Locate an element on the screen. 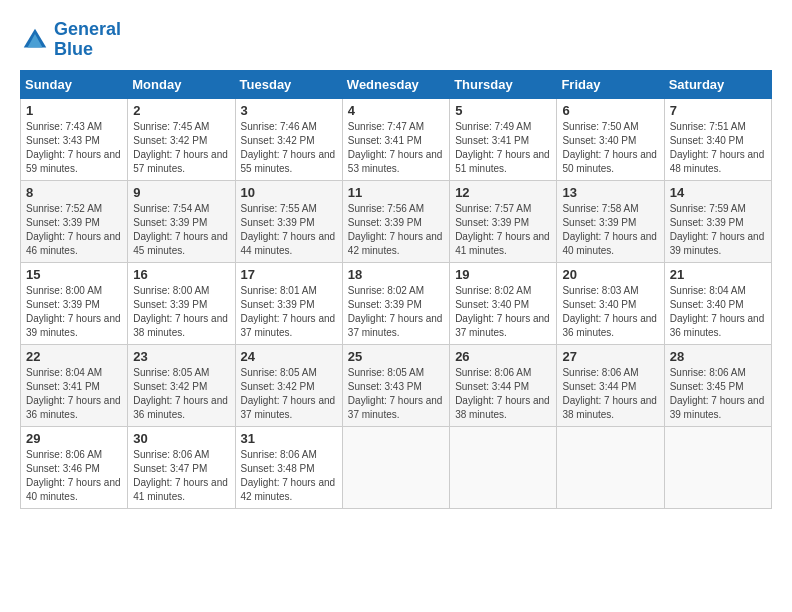 The height and width of the screenshot is (612, 792). day-number: 28 is located at coordinates (718, 356).